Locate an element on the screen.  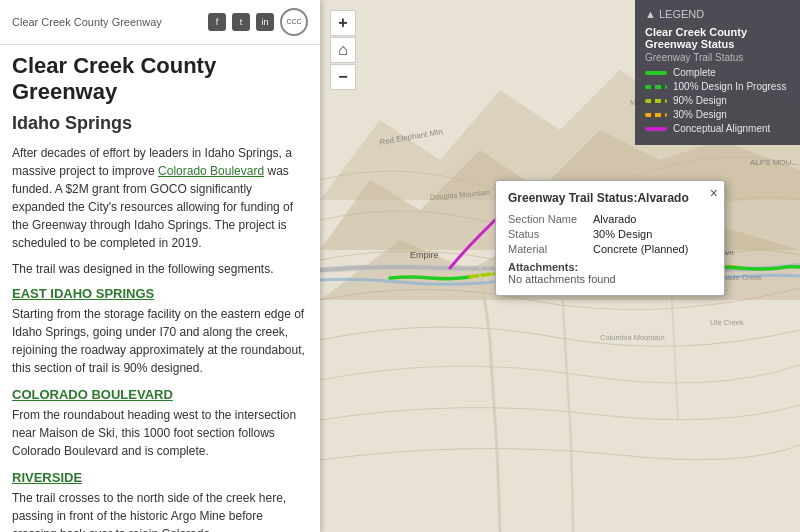
legend-item-100design: 100% Design In Progress is located at coordinates (718, 86).